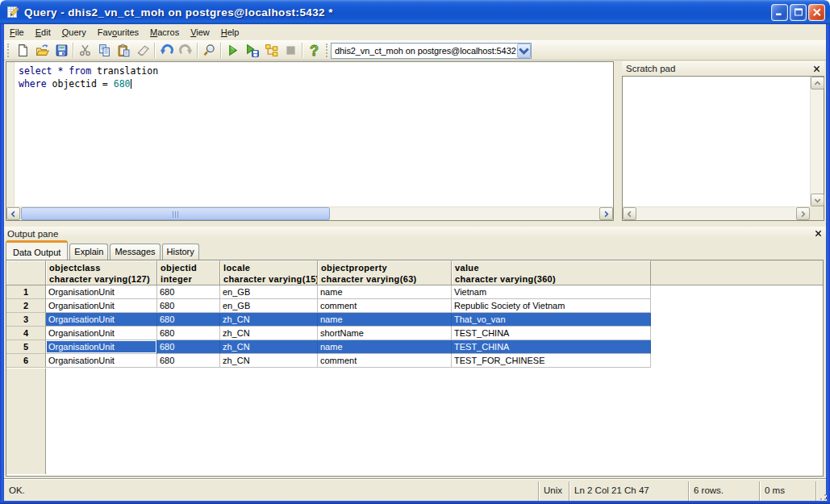  I want to click on explain-query-button, so click(271, 51).